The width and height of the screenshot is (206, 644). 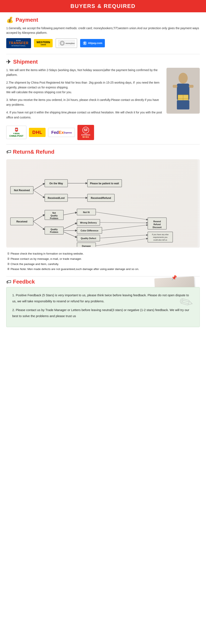 What do you see at coordinates (84, 115) in the screenshot?
I see `ship-para-4: 4. If you have not got it within the shi…` at bounding box center [84, 115].